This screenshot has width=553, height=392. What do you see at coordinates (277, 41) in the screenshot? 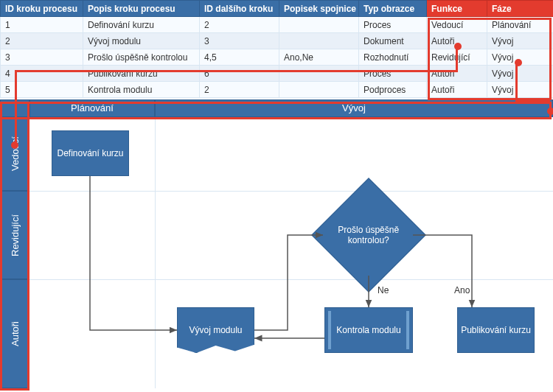
I see `table-row: 2 Vývoj modulu 3 Dokument Autoři Vývoj` at bounding box center [277, 41].